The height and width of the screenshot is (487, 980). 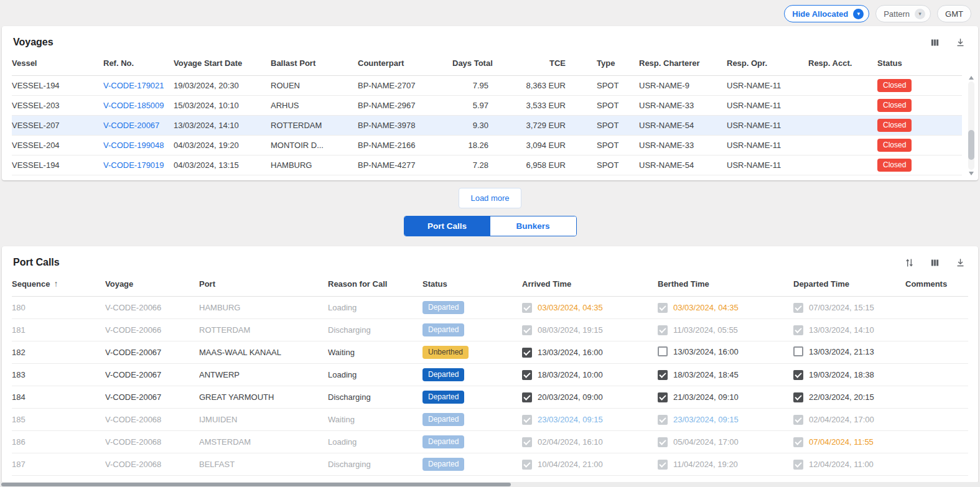 I want to click on portcalls-column-header-status: Status, so click(x=472, y=285).